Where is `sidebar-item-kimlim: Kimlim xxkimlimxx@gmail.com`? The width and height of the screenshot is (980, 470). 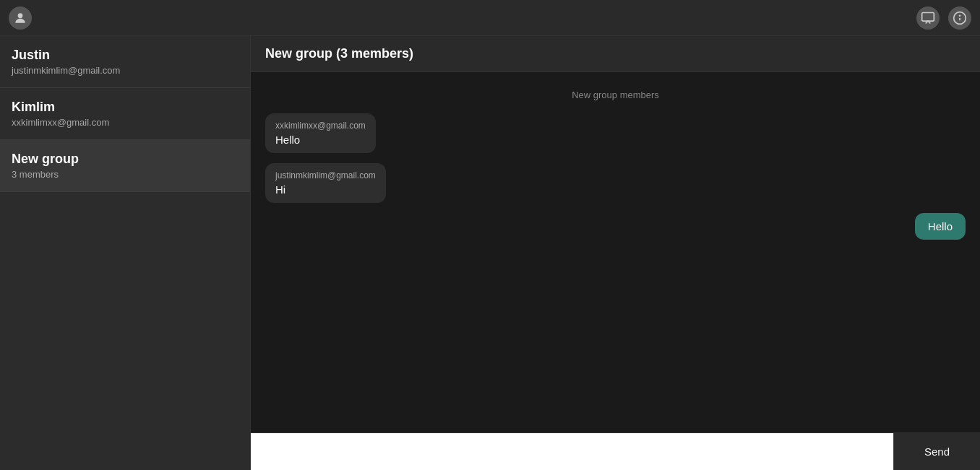
sidebar-item-kimlim: Kimlim xxkimlimxx@gmail.com is located at coordinates (125, 114).